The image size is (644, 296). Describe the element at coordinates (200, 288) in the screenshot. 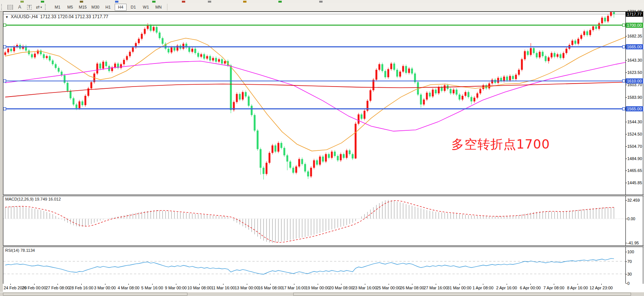

I see `time-axis-label: 10 Mar 08:00` at that location.